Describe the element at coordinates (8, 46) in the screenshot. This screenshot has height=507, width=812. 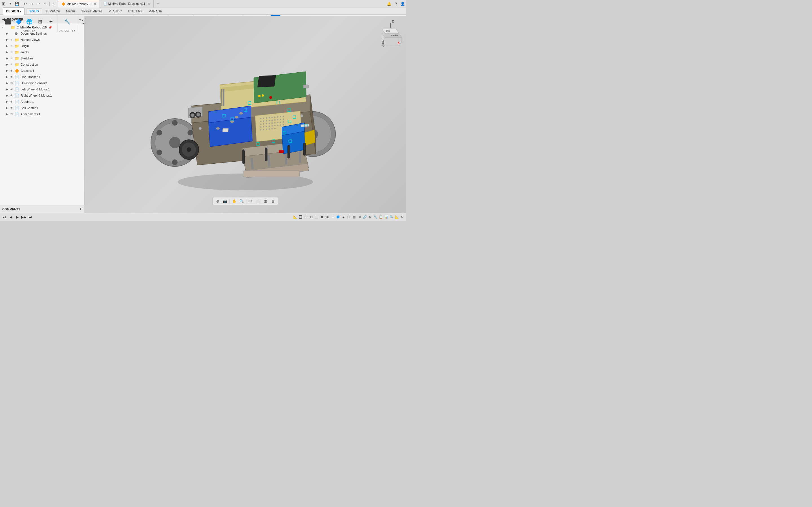
I see `origin-expand-icon: ▶` at that location.